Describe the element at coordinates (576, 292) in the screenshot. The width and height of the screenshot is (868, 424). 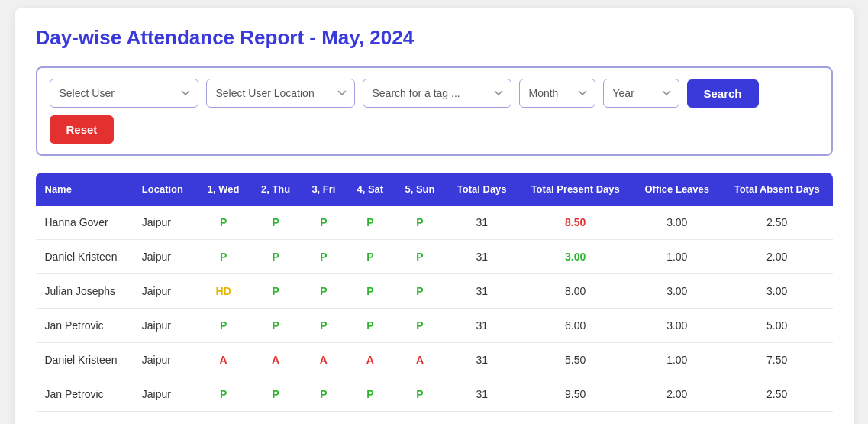
I see `cell-total-present: 8.00` at that location.